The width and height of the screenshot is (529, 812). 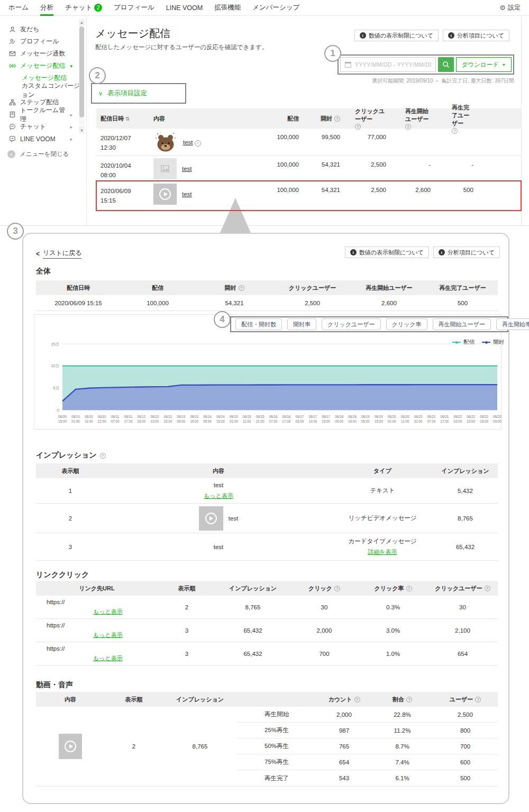 I want to click on search-button, so click(x=446, y=65).